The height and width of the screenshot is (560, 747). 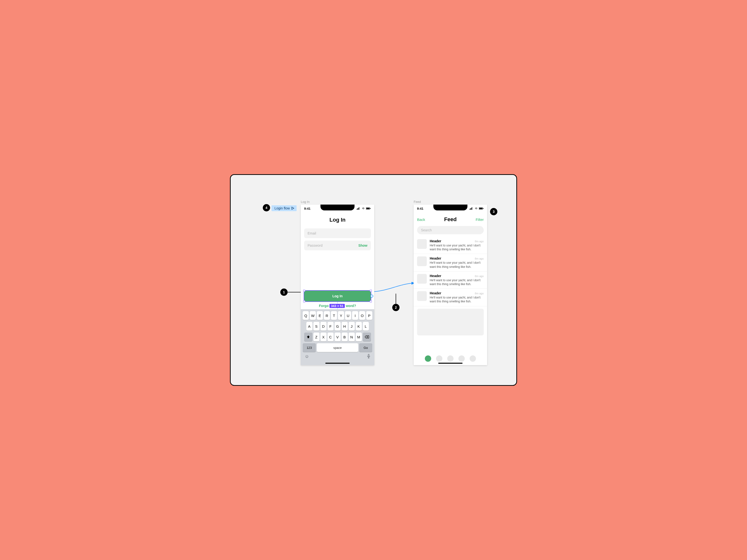 I want to click on key-c: C, so click(x=331, y=337).